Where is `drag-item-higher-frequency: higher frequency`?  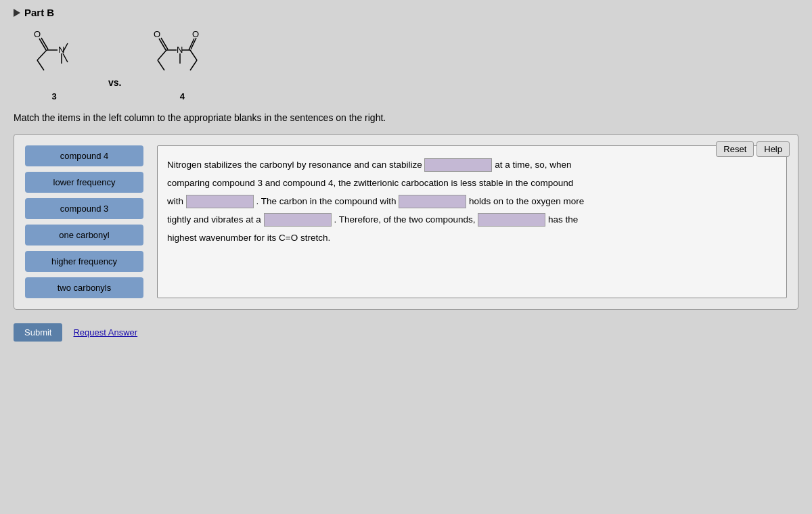
drag-item-higher-frequency: higher frequency is located at coordinates (84, 261).